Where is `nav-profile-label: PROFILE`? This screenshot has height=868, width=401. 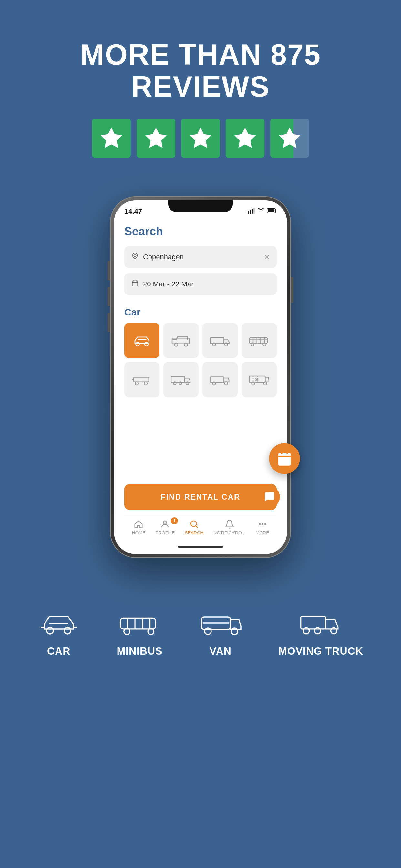 nav-profile-label: PROFILE is located at coordinates (165, 533).